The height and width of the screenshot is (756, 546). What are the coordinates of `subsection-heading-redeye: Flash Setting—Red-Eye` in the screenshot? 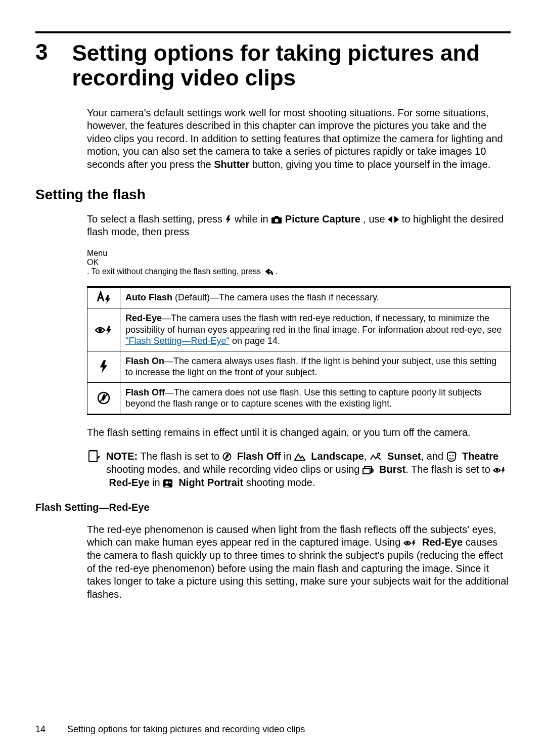 It's located at (273, 508).